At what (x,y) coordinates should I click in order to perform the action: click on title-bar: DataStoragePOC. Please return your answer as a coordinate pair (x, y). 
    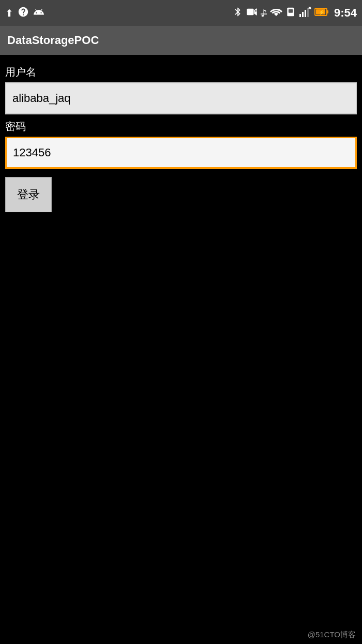
    Looking at the image, I should click on (181, 40).